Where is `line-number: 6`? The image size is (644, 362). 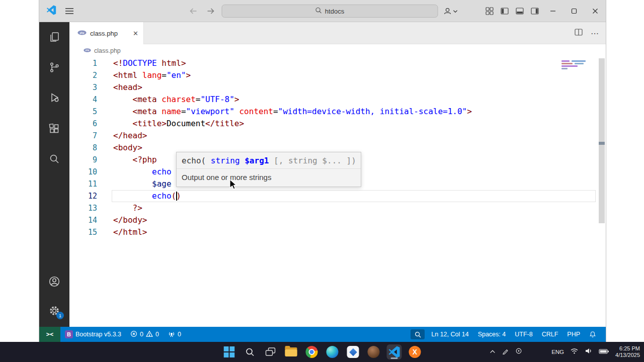 line-number: 6 is located at coordinates (84, 124).